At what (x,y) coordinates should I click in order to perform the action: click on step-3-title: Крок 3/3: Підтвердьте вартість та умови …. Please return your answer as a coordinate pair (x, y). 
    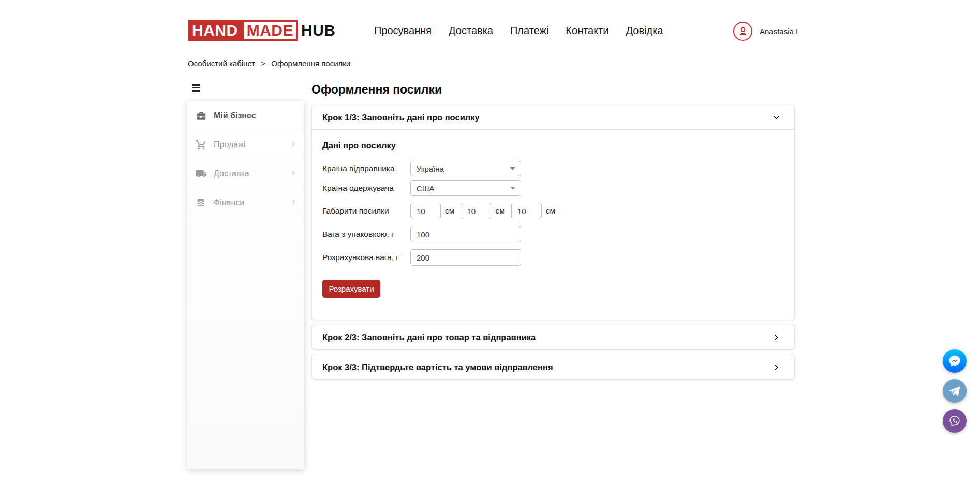
    Looking at the image, I should click on (438, 367).